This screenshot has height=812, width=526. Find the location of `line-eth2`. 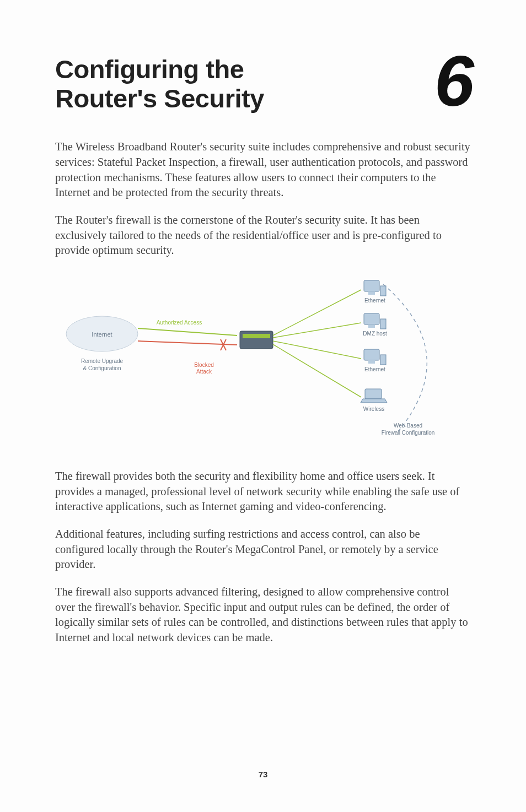

line-eth2 is located at coordinates (317, 350).